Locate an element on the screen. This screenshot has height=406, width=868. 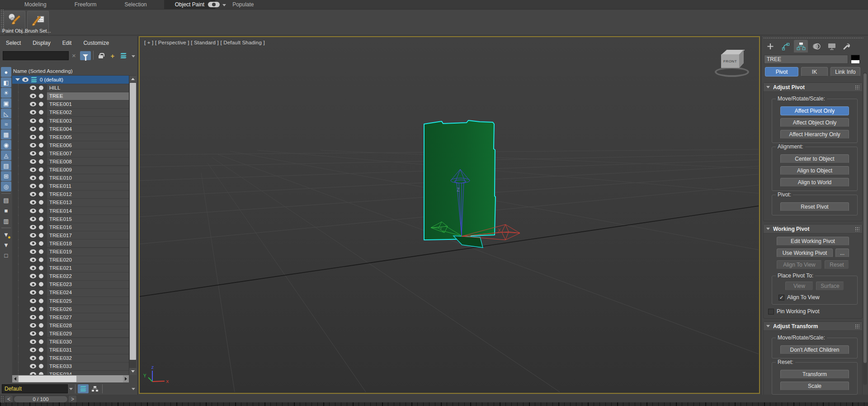
expand-list-icon: ▤ is located at coordinates (6, 200).